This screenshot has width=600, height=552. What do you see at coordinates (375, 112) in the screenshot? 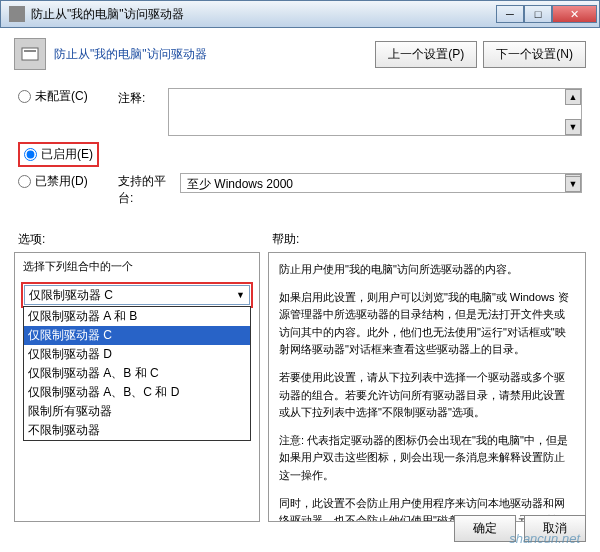
I see `comment-textarea: ▲ ▼` at bounding box center [375, 112].